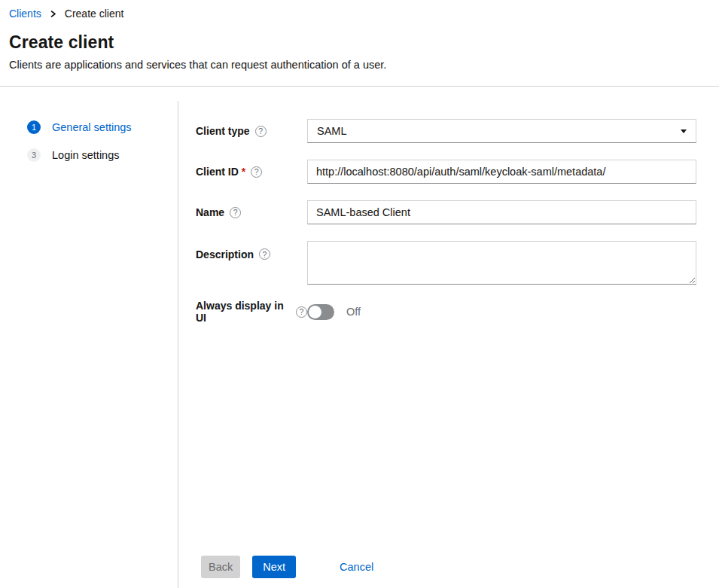  I want to click on step-number-badge: 3, so click(34, 155).